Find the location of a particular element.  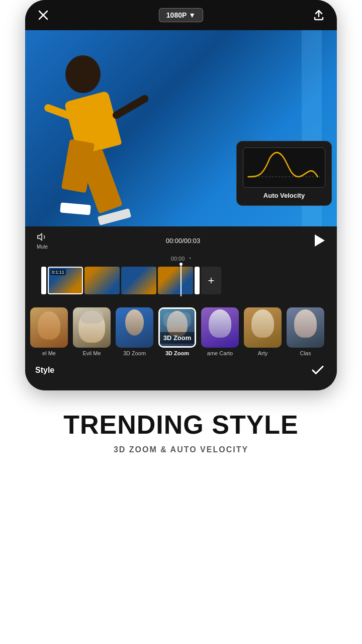

style-item-3d-zoom-1: 3D Zoom is located at coordinates (135, 332).